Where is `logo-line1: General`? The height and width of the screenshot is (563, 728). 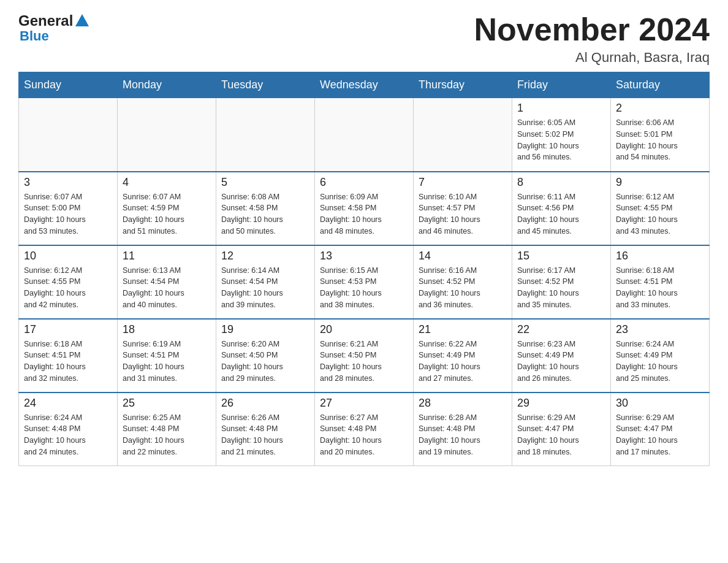
logo-line1: General is located at coordinates (54, 21).